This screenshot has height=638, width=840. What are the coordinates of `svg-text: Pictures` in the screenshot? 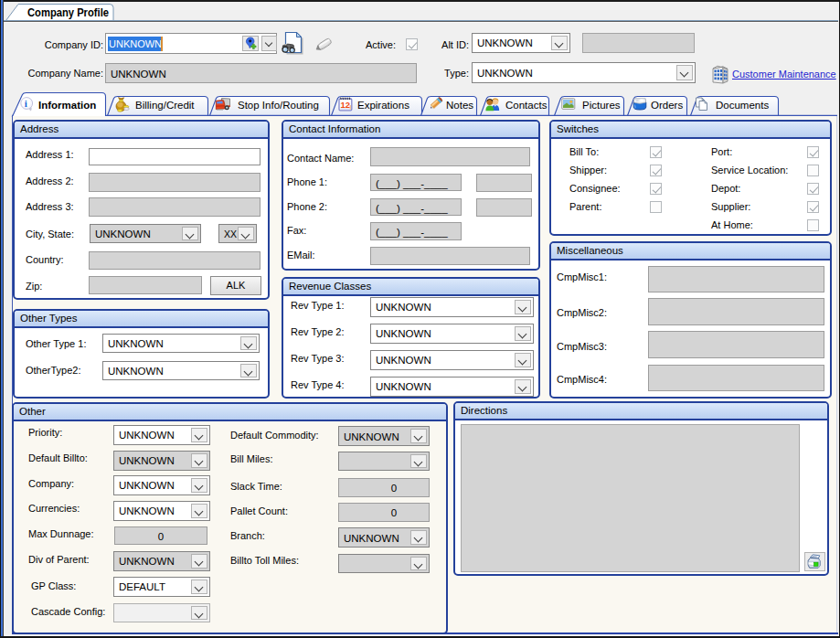 It's located at (601, 105).